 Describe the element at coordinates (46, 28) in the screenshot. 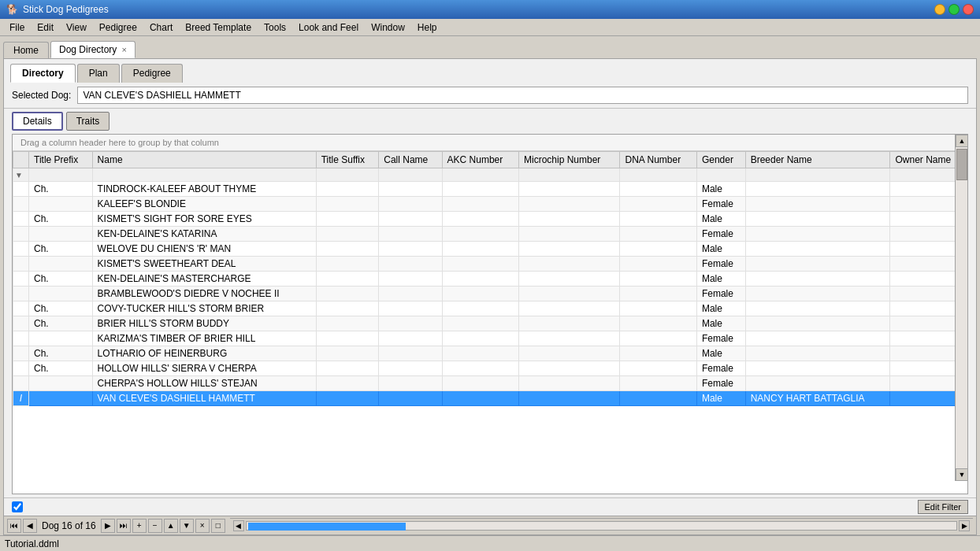

I see `menu-edit: Edit` at that location.